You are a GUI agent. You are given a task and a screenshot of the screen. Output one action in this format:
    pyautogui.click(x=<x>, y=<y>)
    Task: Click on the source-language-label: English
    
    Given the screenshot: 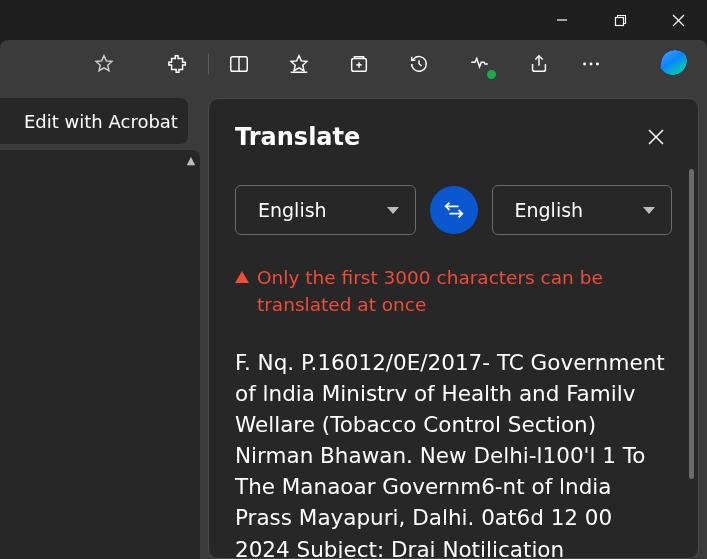 What is the action you would take?
    pyautogui.click(x=292, y=210)
    